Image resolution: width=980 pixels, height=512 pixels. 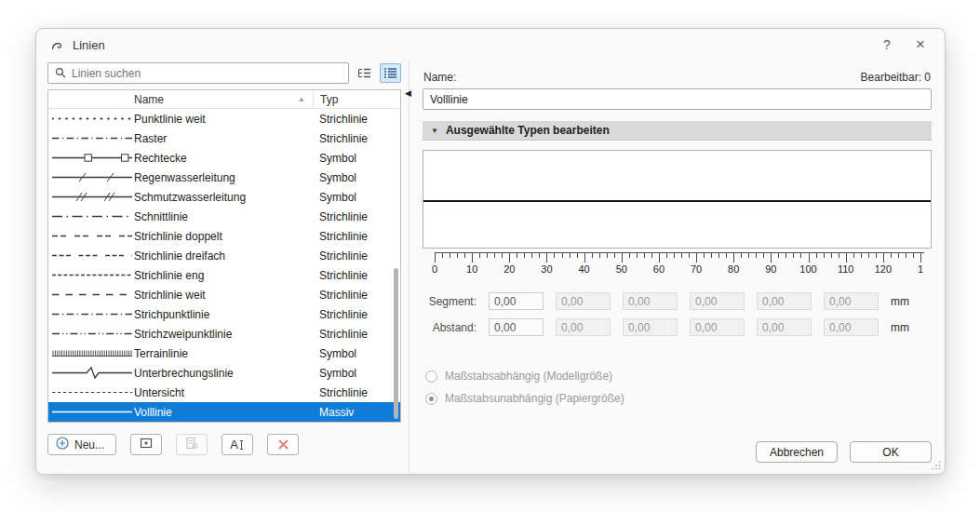 What do you see at coordinates (224, 354) in the screenshot?
I see `list-item: TerrainlinieSymbol` at bounding box center [224, 354].